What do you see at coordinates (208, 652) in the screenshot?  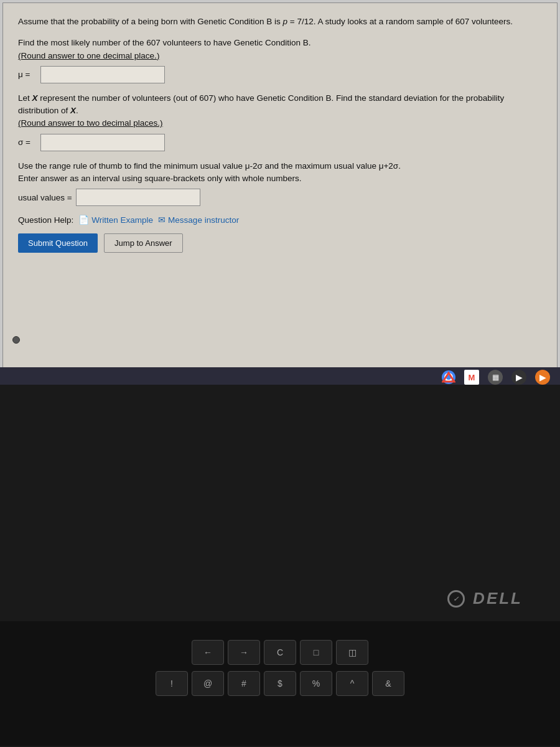 I see `back-arrow-icon: ←` at bounding box center [208, 652].